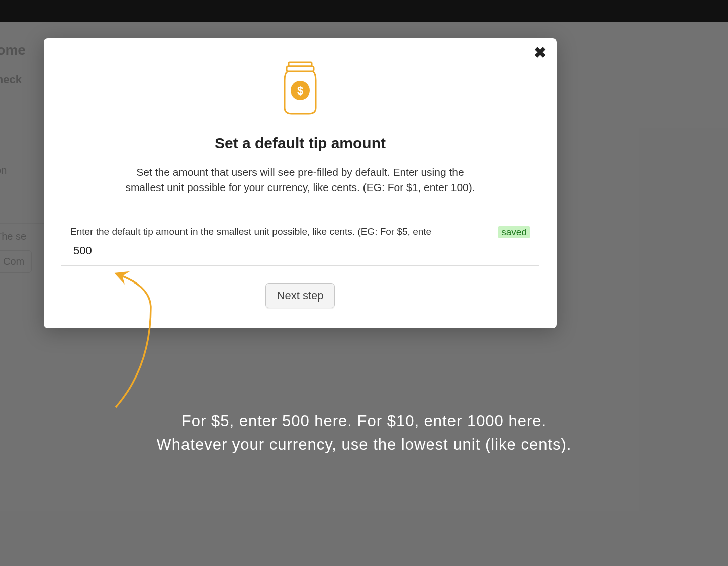 Image resolution: width=728 pixels, height=566 pixels. I want to click on tip-amount-label: Enter the default tip amount in the smal…, so click(300, 232).